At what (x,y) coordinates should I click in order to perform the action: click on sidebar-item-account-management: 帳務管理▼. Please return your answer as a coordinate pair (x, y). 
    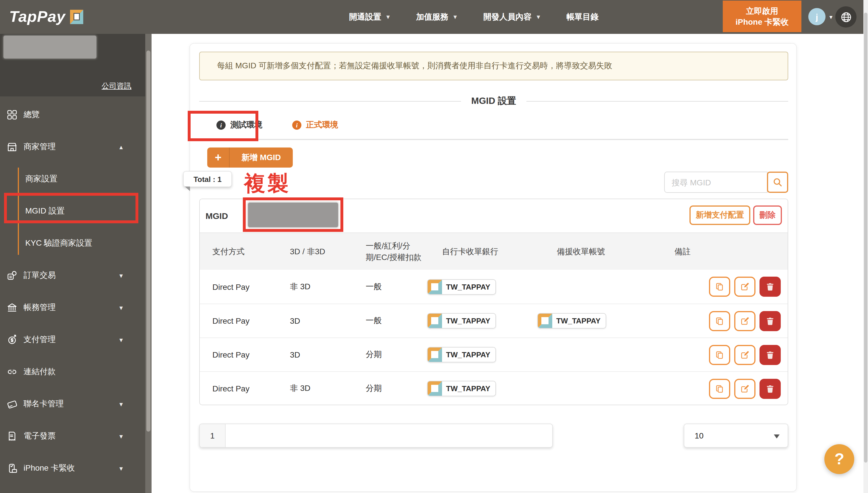
    Looking at the image, I should click on (72, 307).